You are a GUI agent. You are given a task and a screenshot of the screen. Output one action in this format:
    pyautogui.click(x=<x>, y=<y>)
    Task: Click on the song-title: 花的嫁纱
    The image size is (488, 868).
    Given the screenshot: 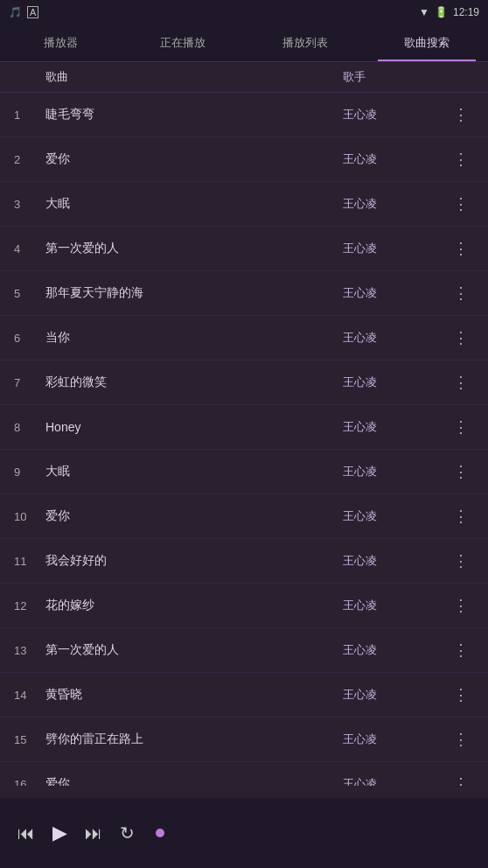 What is the action you would take?
    pyautogui.click(x=194, y=606)
    